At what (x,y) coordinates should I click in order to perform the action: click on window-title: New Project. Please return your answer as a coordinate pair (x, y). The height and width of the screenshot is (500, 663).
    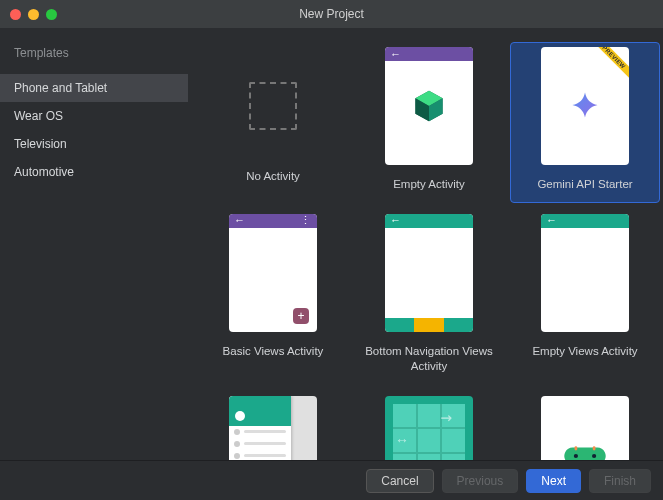
    Looking at the image, I should click on (332, 14).